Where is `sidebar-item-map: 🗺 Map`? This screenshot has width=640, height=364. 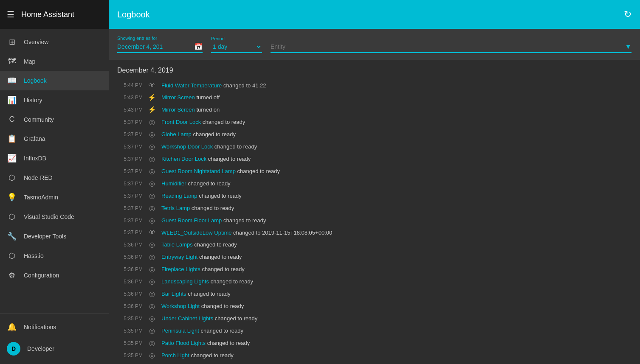 sidebar-item-map: 🗺 Map is located at coordinates (54, 61).